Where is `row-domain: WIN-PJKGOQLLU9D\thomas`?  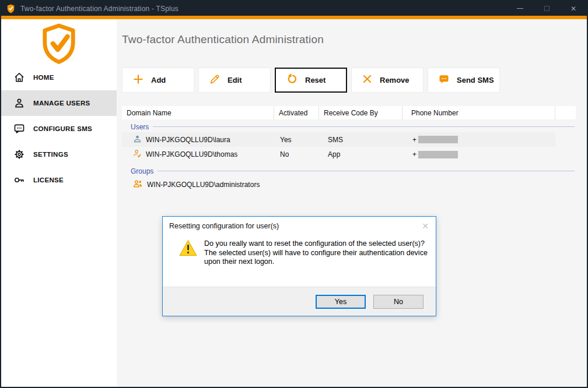 row-domain: WIN-PJKGOQLLU9D\thomas is located at coordinates (191, 154).